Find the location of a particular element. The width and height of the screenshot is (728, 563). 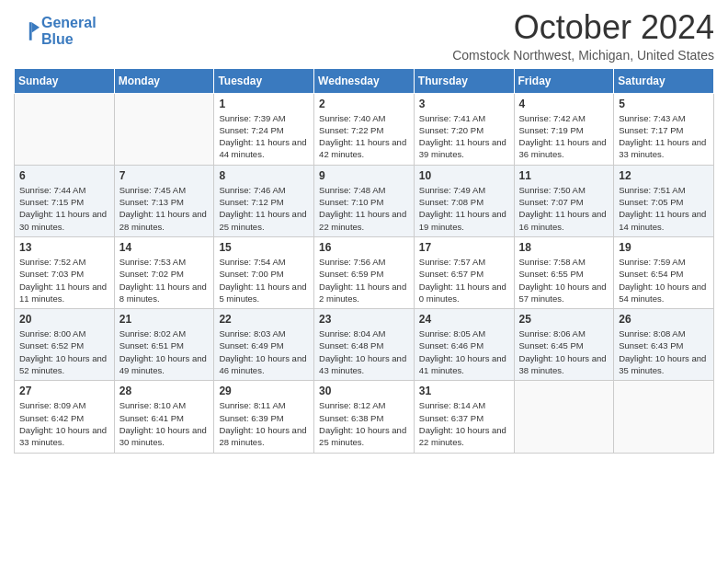

col-tuesday: Tuesday is located at coordinates (265, 81).